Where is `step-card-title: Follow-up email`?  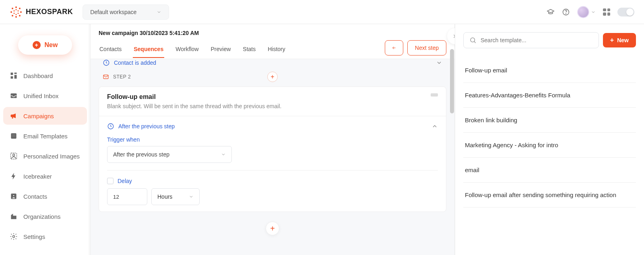 step-card-title: Follow-up email is located at coordinates (194, 97).